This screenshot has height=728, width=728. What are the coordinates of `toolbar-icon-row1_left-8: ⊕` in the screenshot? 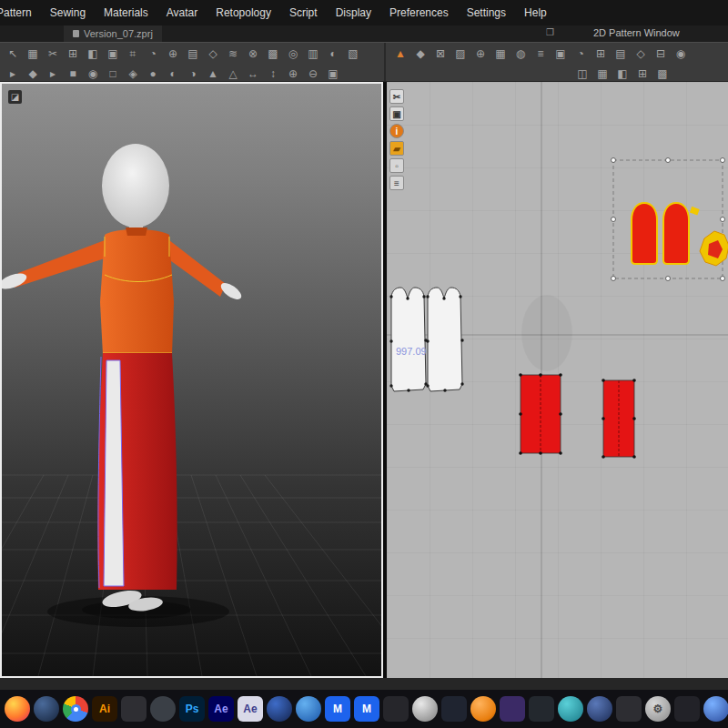 It's located at (173, 54).